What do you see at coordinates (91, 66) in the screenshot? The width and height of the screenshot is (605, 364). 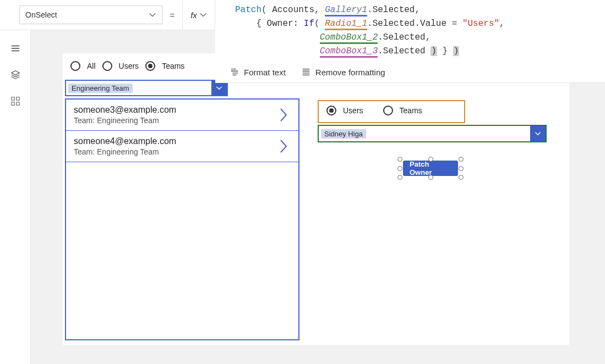 I see `radio-all-label: All` at bounding box center [91, 66].